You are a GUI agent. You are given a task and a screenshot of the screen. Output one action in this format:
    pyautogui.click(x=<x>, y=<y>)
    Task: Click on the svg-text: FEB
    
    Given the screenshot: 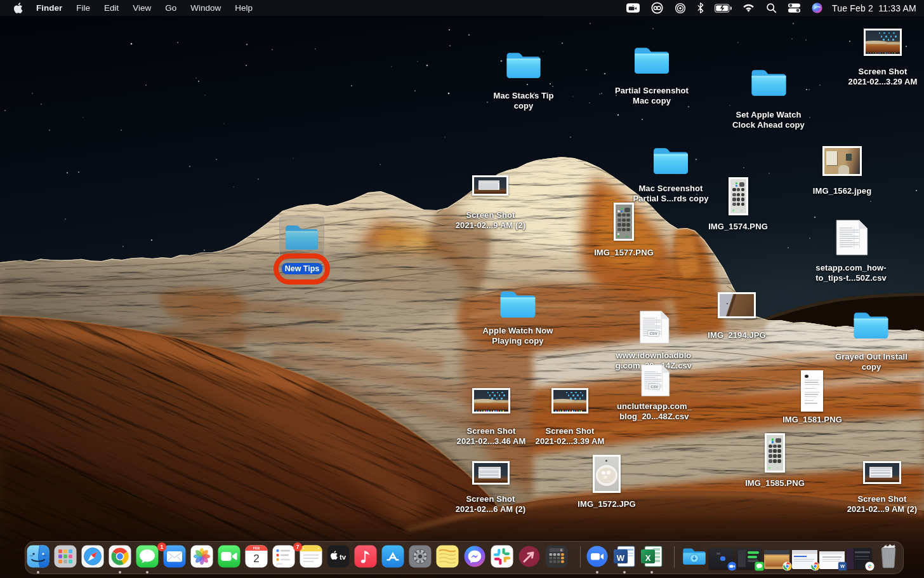 What is the action you would take?
    pyautogui.click(x=256, y=548)
    